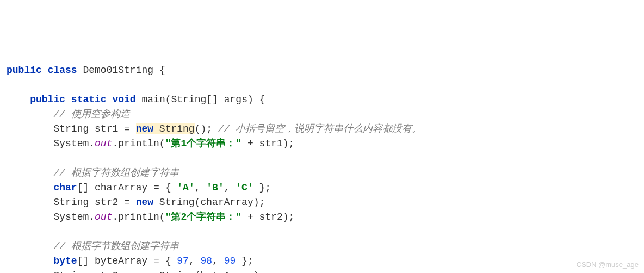 The image size is (644, 273). What do you see at coordinates (203, 144) in the screenshot?
I see `string-literal: "第1个字符串："` at bounding box center [203, 144].